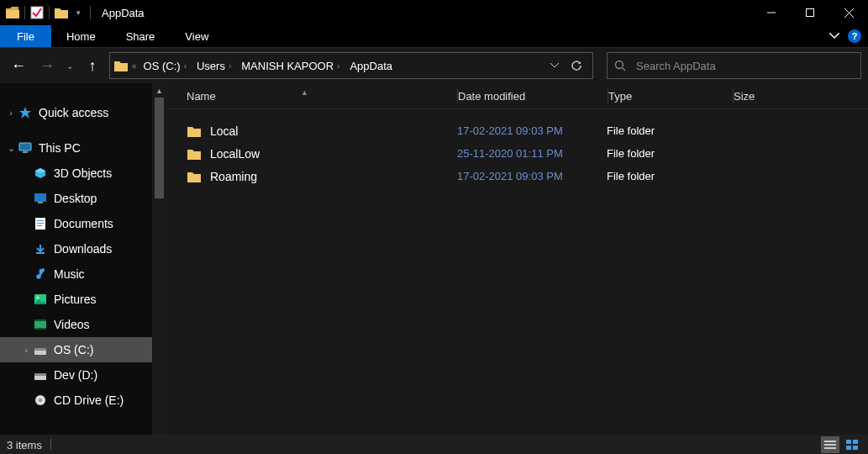 Image resolution: width=868 pixels, height=454 pixels. Describe the element at coordinates (81, 36) in the screenshot. I see `tab-home: Home` at that location.